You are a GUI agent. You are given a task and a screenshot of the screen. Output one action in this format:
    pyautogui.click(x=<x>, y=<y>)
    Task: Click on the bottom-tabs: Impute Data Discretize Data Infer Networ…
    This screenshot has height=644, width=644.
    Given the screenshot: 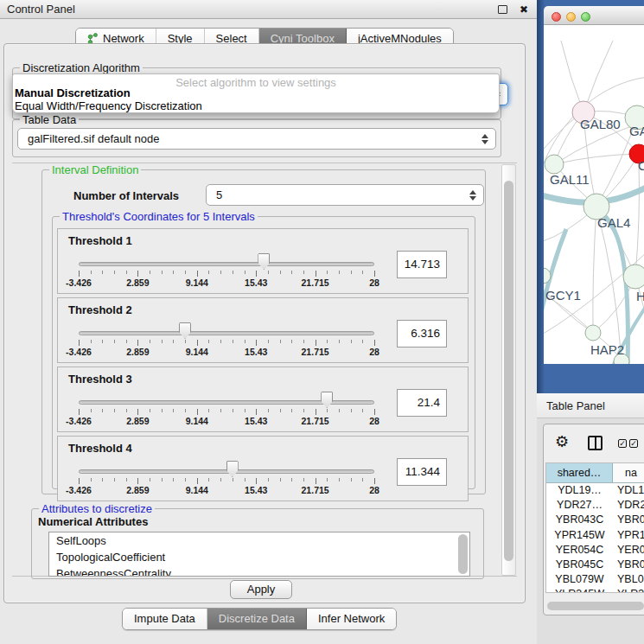 What is the action you would take?
    pyautogui.click(x=259, y=619)
    